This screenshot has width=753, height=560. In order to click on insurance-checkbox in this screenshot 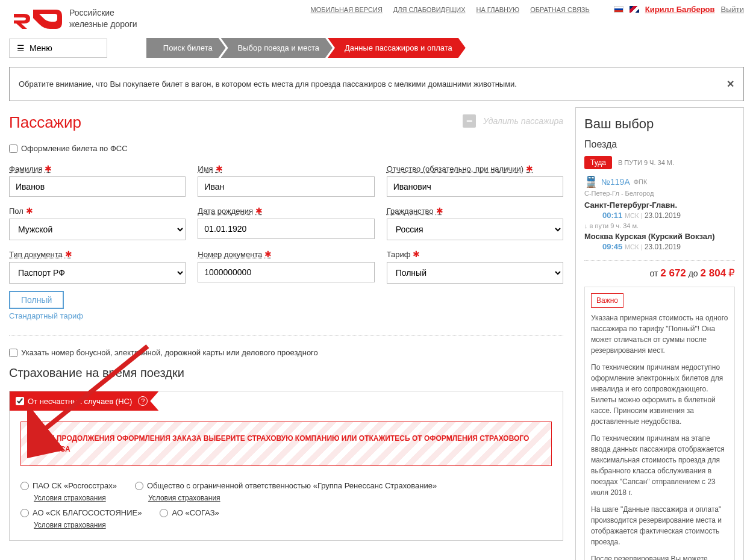, I will do `click(20, 401)`.